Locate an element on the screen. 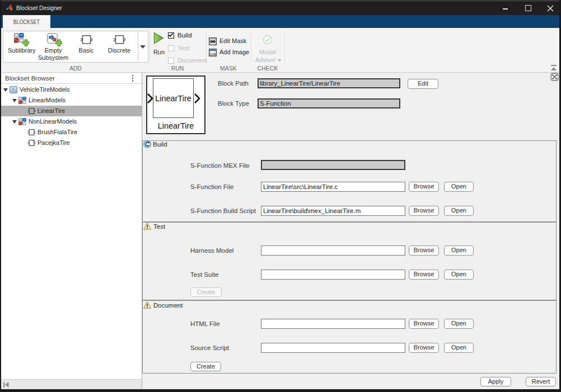  edit-mask-button: Edit Mask is located at coordinates (229, 41).